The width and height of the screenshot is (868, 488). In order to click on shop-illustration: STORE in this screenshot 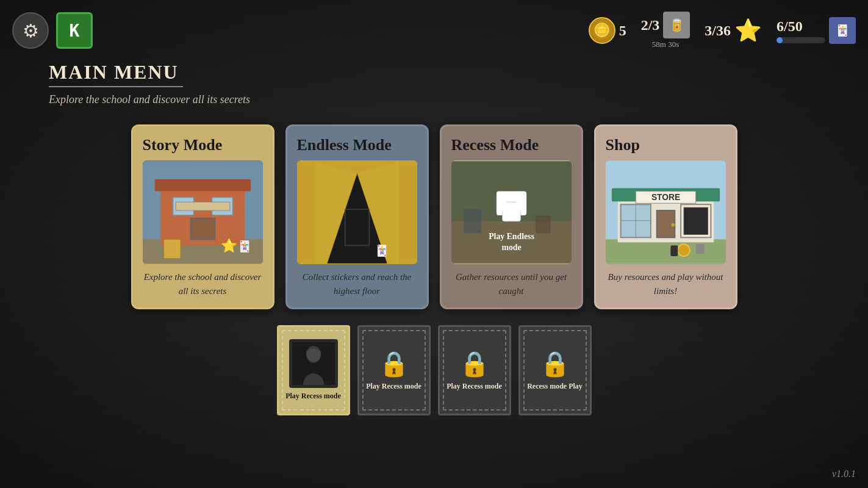, I will do `click(666, 212)`.